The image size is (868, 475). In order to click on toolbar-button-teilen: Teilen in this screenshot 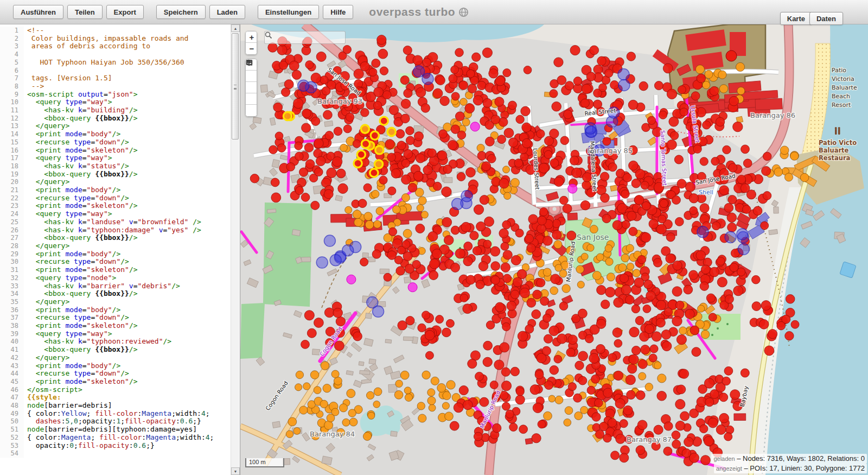, I will do `click(85, 12)`.